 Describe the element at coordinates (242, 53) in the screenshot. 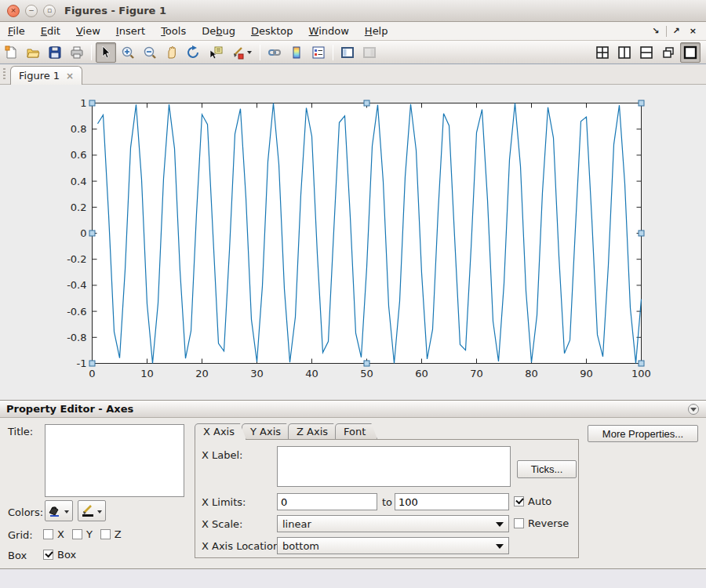

I see `brush-data-button` at that location.